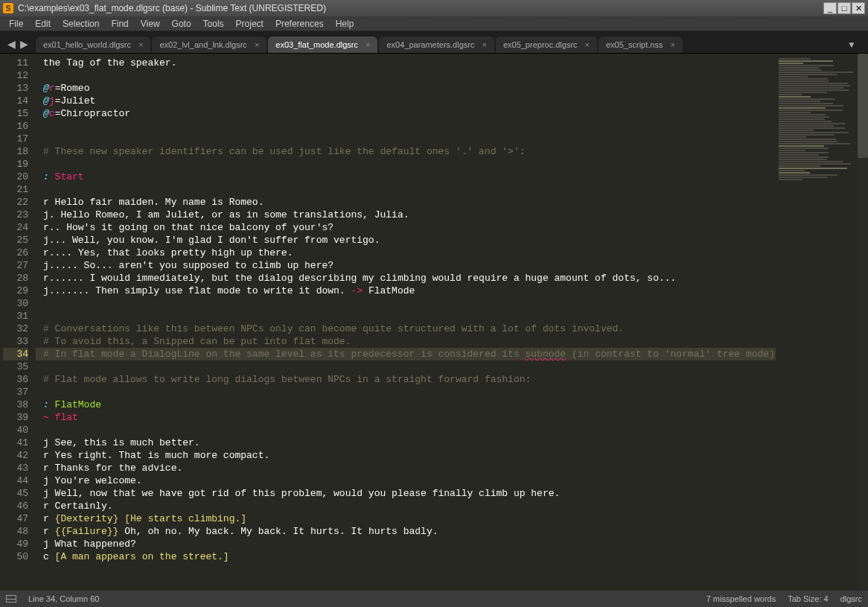 The height and width of the screenshot is (607, 868). I want to click on tab-ex01_hello_world-dlgsrc: ex01_hello_world.dlgsrc×, so click(93, 45).